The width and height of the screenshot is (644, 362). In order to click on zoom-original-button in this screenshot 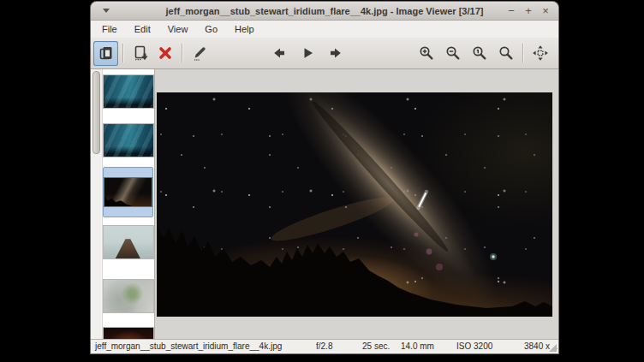, I will do `click(480, 53)`.